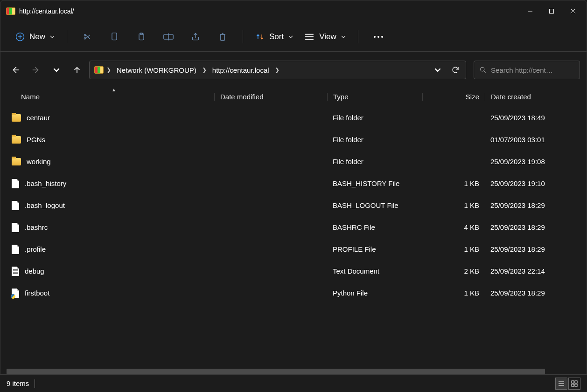  I want to click on column-header-date-modified: Date modified, so click(271, 97).